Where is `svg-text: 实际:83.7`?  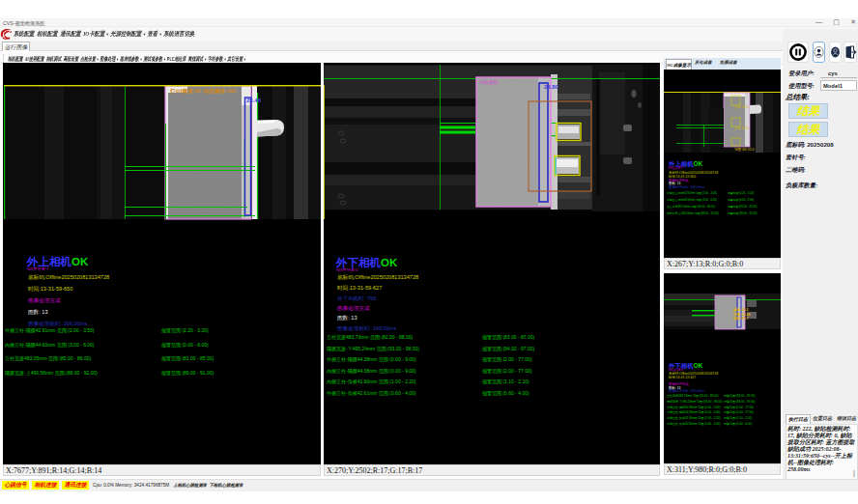 svg-text: 实际:83.7 is located at coordinates (740, 319).